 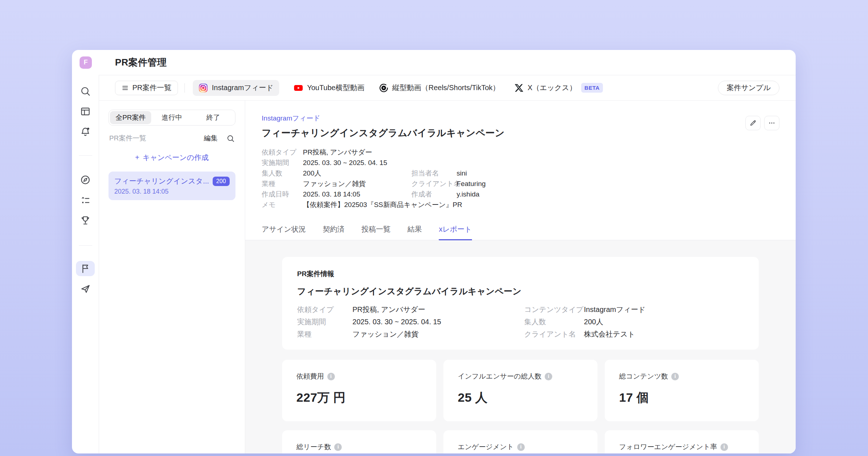 What do you see at coordinates (211, 138) in the screenshot?
I see `edit-link: 編集` at bounding box center [211, 138].